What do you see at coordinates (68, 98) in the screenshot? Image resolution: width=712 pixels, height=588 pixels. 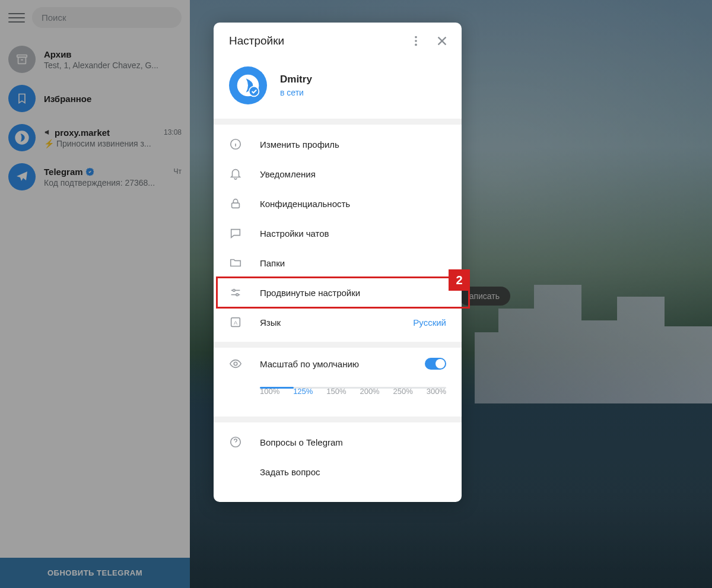 I see `chat-title: Избранное` at bounding box center [68, 98].